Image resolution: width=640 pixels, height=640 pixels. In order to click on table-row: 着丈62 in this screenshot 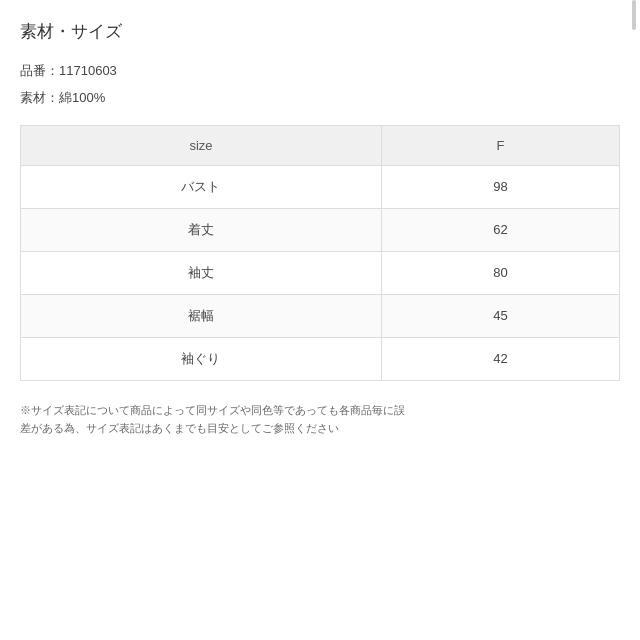, I will do `click(320, 230)`.